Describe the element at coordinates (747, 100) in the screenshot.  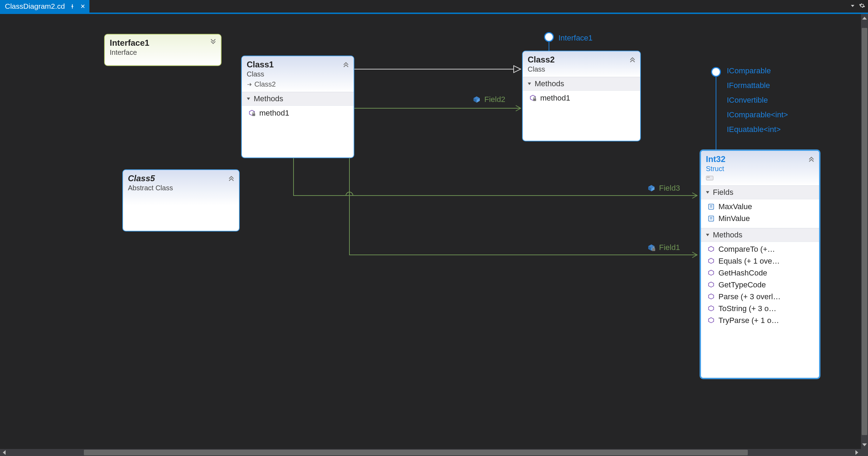
I see `interface-lollipop-label: IConvertible` at that location.